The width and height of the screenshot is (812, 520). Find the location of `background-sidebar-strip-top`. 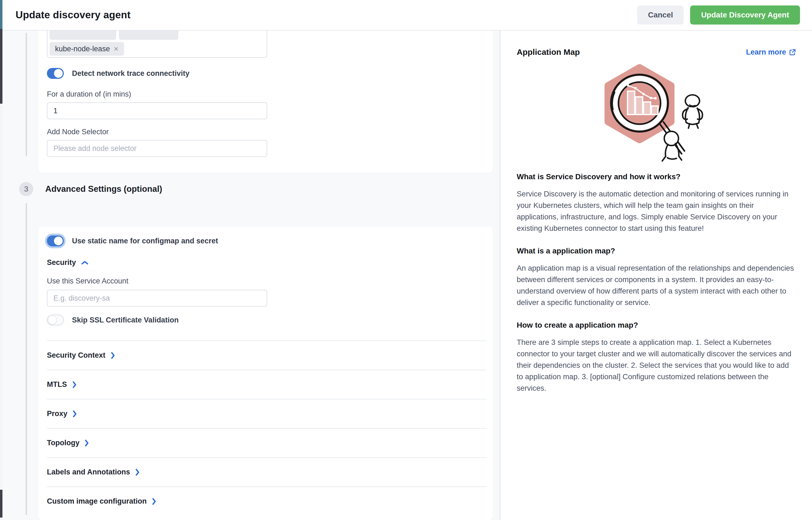

background-sidebar-strip-top is located at coordinates (1, 66).